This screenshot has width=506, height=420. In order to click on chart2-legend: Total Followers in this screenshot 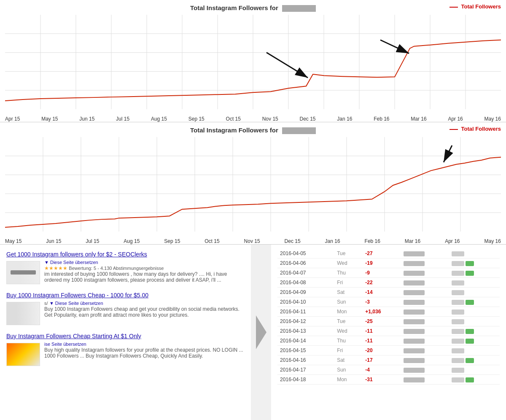, I will do `click(475, 129)`.